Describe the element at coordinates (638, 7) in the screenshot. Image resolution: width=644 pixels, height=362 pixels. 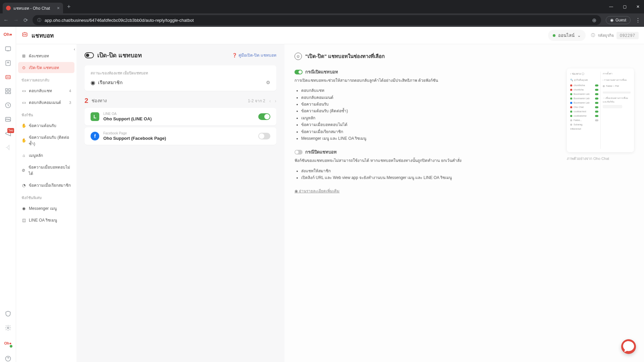
I see `close-window-icon: ✕` at that location.